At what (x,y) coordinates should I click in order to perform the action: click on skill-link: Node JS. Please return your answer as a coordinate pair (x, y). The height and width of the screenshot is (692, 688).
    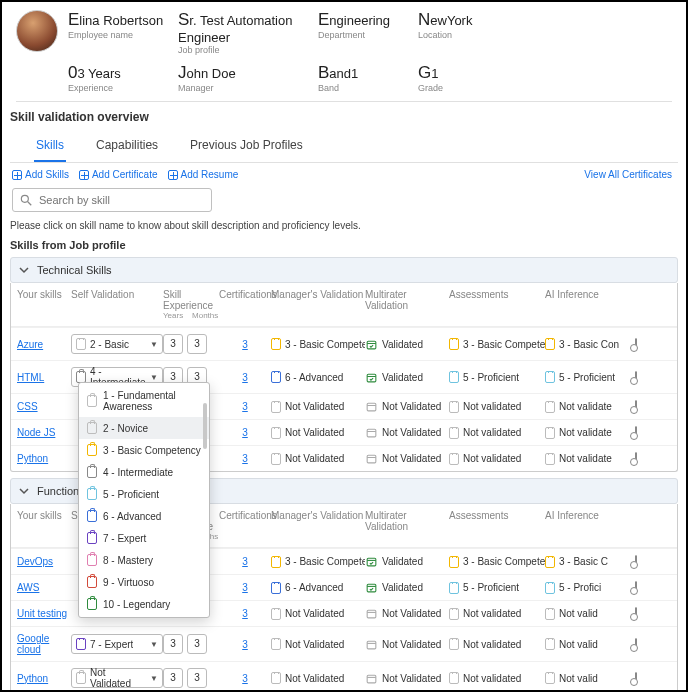
    Looking at the image, I should click on (36, 432).